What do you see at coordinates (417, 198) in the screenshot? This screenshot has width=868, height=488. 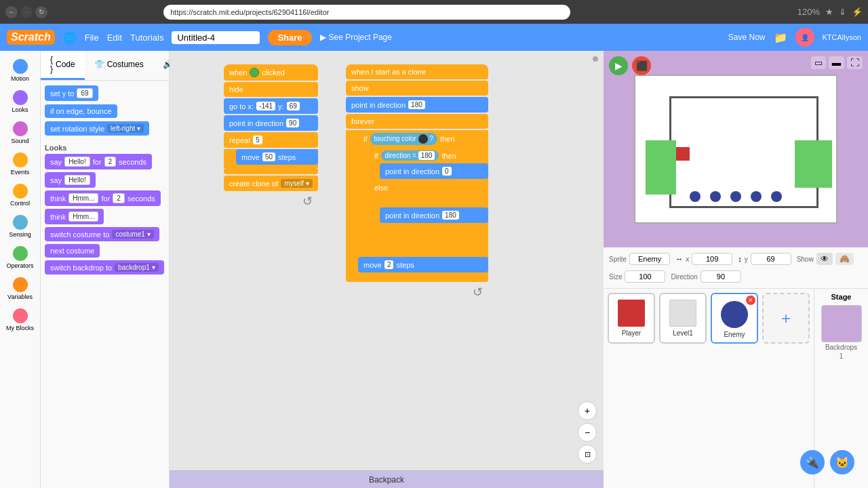 I see `block-forever-container: forever if touching color ? then` at bounding box center [417, 198].